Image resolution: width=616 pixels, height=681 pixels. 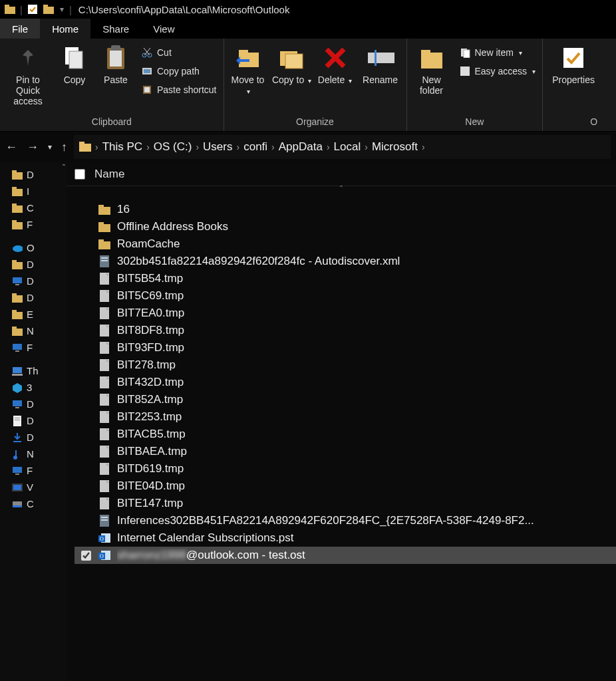 I want to click on video-icon, so click(x=17, y=487).